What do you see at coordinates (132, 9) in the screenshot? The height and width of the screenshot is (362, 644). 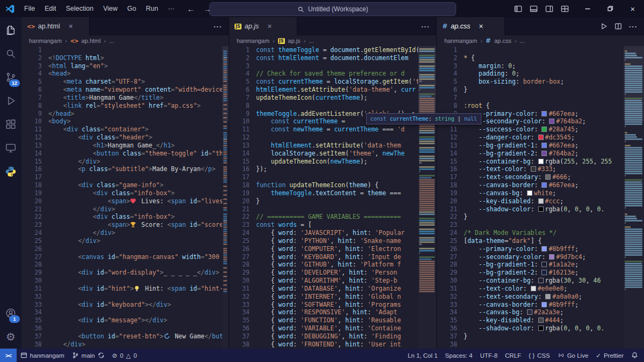 I see `menu-go: Go` at bounding box center [132, 9].